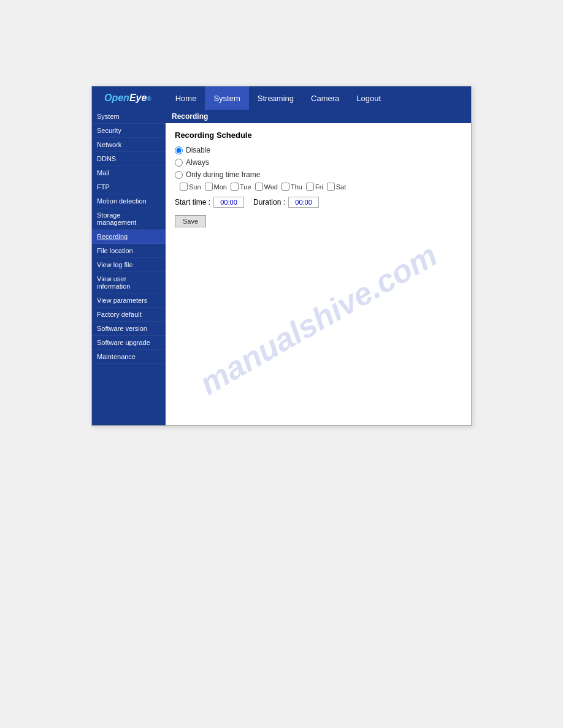  I want to click on radio-always-label: Always, so click(197, 162).